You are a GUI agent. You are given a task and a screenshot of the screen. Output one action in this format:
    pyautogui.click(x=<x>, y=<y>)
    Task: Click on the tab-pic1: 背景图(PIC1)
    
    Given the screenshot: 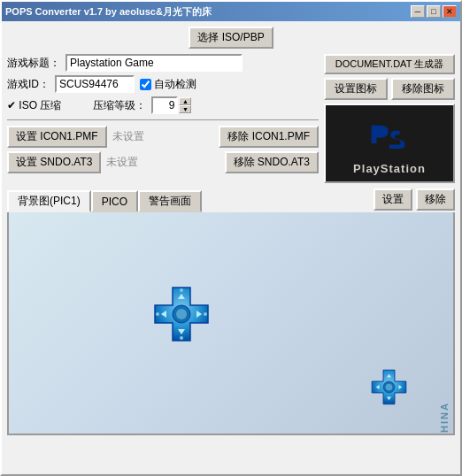 What is the action you would take?
    pyautogui.click(x=50, y=202)
    